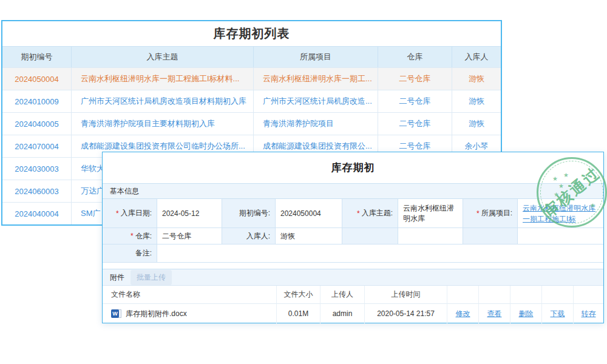 The image size is (607, 364). What do you see at coordinates (353, 295) in the screenshot?
I see `attachment-table-header: 文件名称 文件大小 上传人 上传时间` at bounding box center [353, 295].